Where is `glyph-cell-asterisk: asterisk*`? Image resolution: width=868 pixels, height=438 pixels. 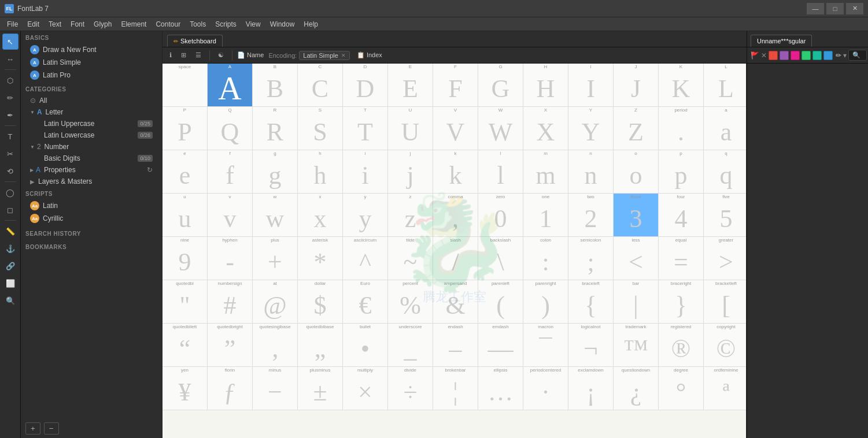
glyph-cell-asterisk: asterisk* is located at coordinates (320, 259).